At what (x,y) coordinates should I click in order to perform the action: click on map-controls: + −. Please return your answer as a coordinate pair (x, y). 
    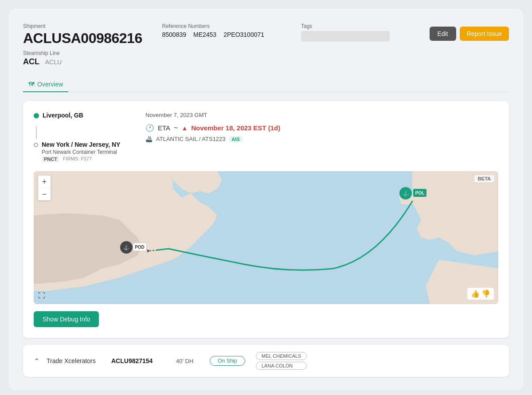
    Looking at the image, I should click on (44, 188).